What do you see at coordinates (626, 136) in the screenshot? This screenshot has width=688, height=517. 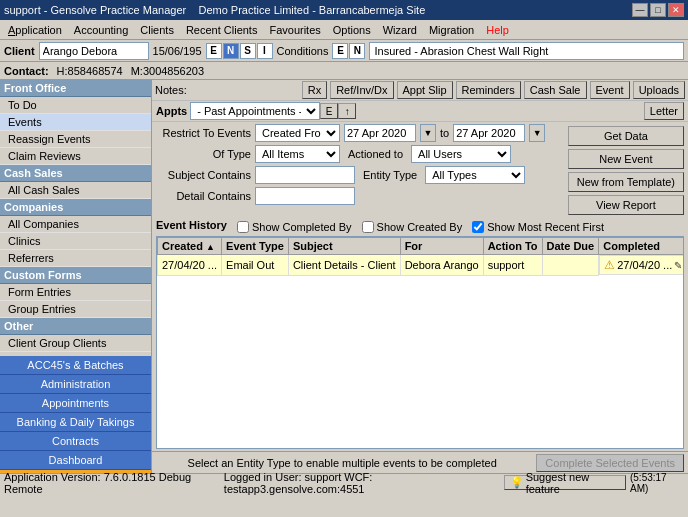 I see `get-data-button: Get Data` at bounding box center [626, 136].